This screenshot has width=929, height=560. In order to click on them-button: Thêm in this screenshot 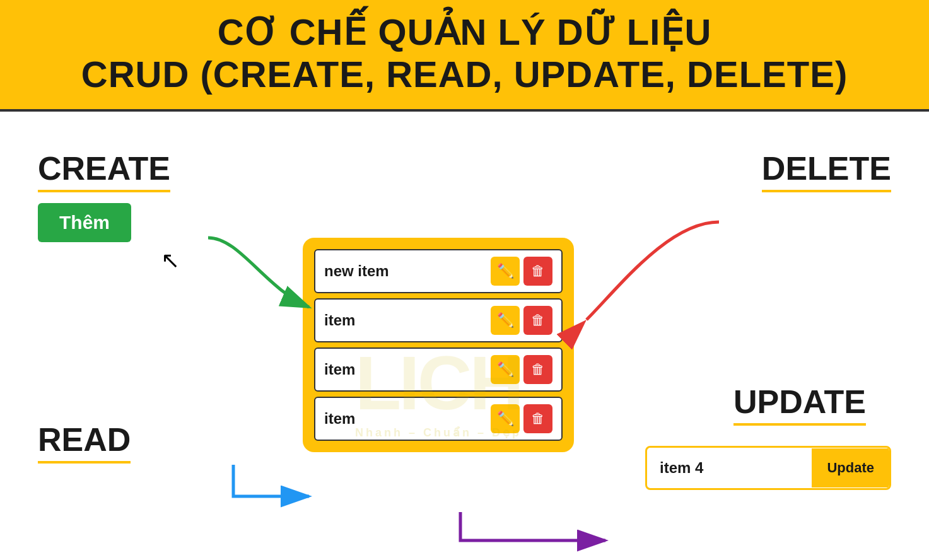, I will do `click(85, 223)`.